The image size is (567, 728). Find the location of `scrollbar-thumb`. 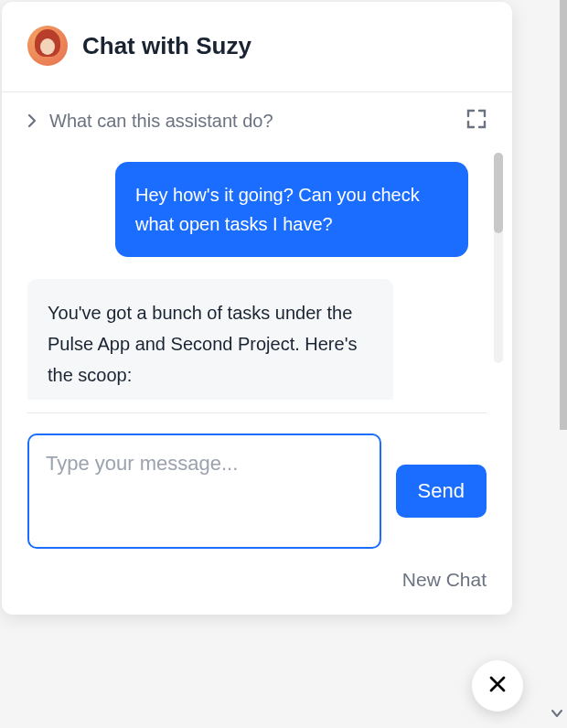

scrollbar-thumb is located at coordinates (498, 193).